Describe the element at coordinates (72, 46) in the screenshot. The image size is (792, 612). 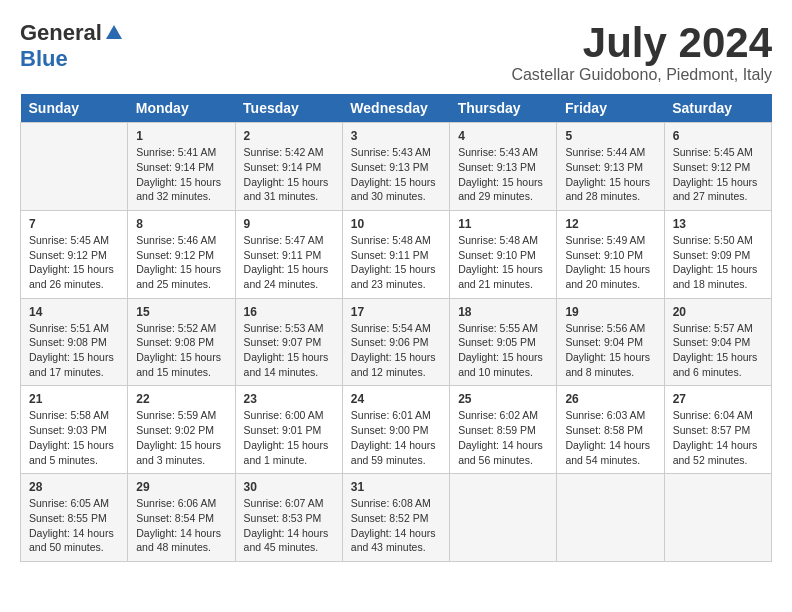
I see `logo: General Blue` at that location.